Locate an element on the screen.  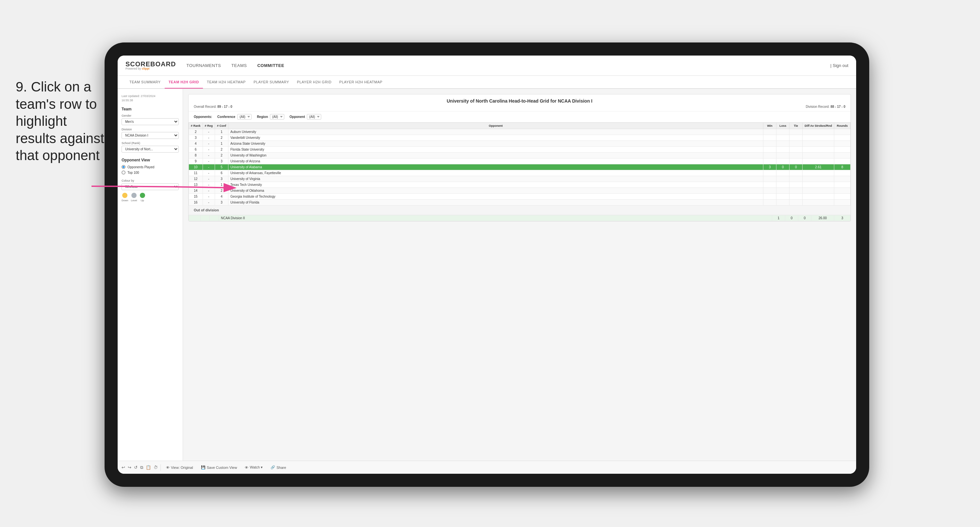
col-header-rounds: Rounds is located at coordinates (842, 126).